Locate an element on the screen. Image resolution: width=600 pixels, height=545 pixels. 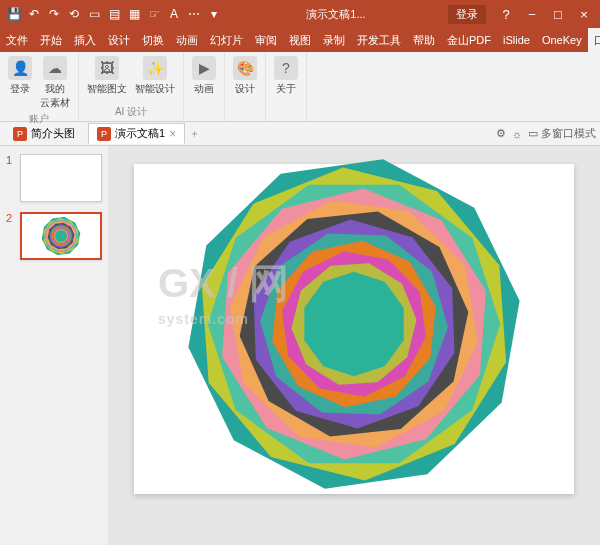
document-tabs: P 简介头图 P 演示文稿1 × ＋ ⚙ ☼ ▭ 多窗口模式 is located at coordinates (300, 134).